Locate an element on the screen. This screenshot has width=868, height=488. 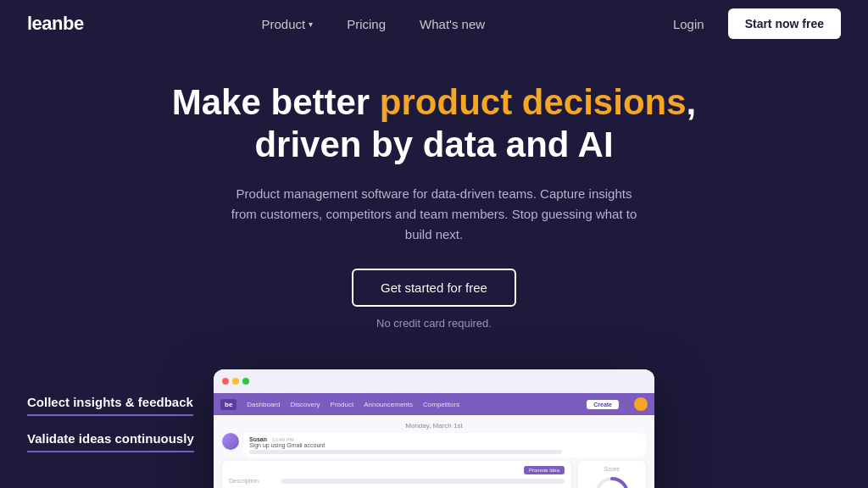
hero-title-line2: driven by data and AI is located at coordinates (434, 144).